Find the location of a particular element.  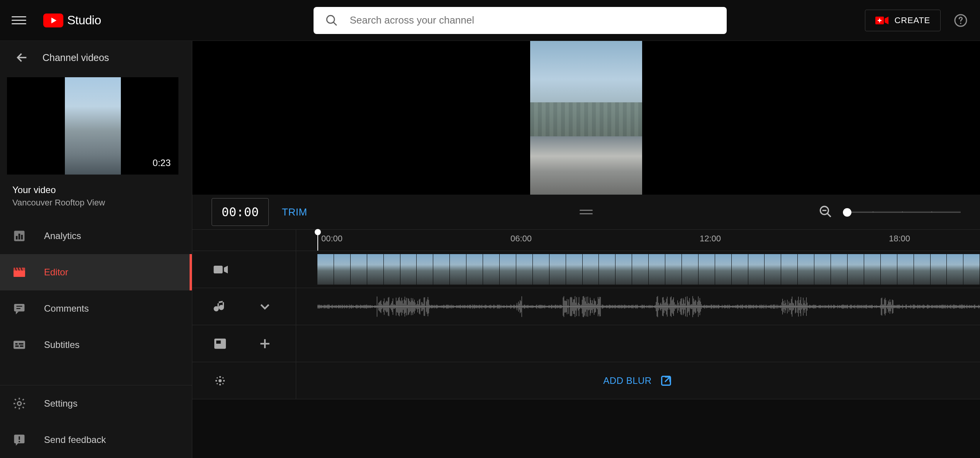

zoom-slider-knob is located at coordinates (847, 212).